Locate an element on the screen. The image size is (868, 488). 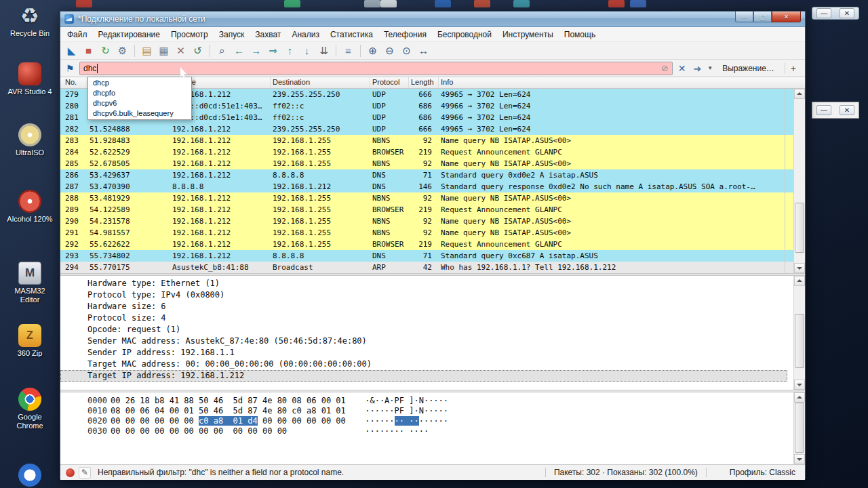
autocomplete-item: dhcp is located at coordinates (140, 83).